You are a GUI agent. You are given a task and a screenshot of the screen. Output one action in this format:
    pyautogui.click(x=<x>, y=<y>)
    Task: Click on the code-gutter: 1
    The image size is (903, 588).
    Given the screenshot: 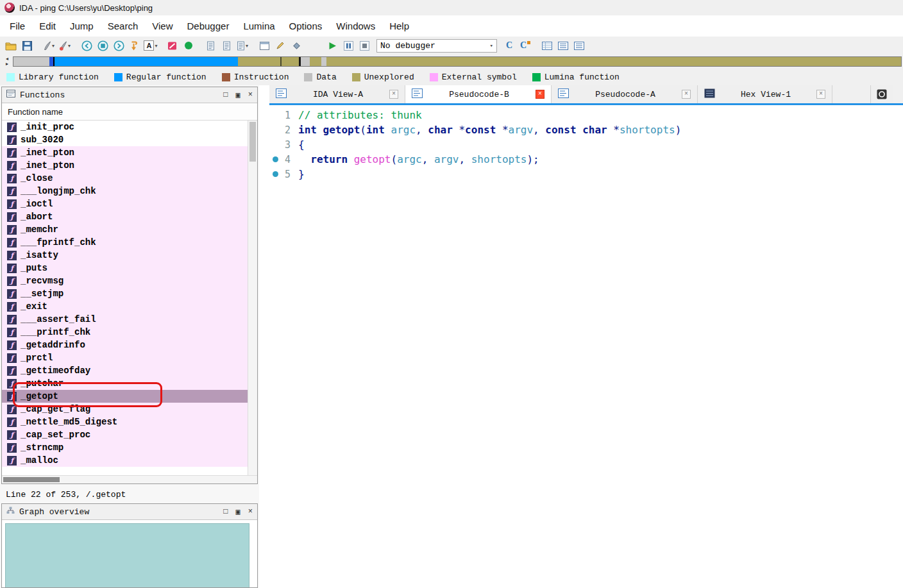 What is the action you would take?
    pyautogui.click(x=282, y=115)
    